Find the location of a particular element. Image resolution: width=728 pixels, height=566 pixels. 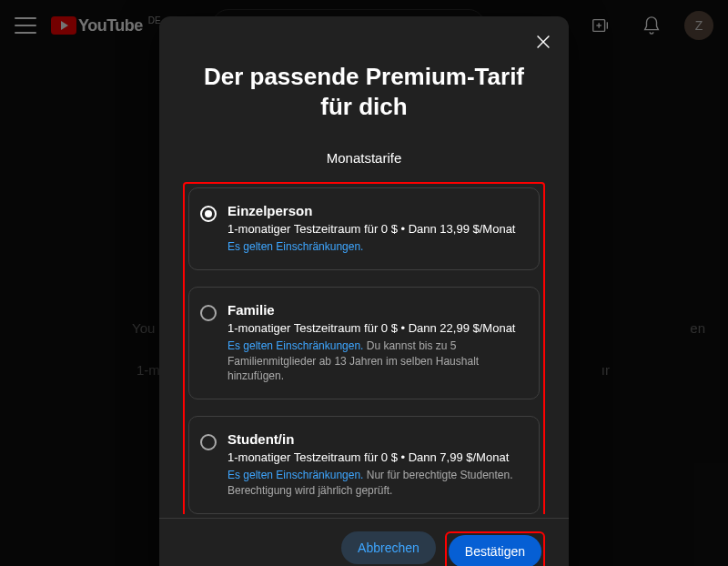

modal-subheading: Monatstarife is located at coordinates (364, 158).